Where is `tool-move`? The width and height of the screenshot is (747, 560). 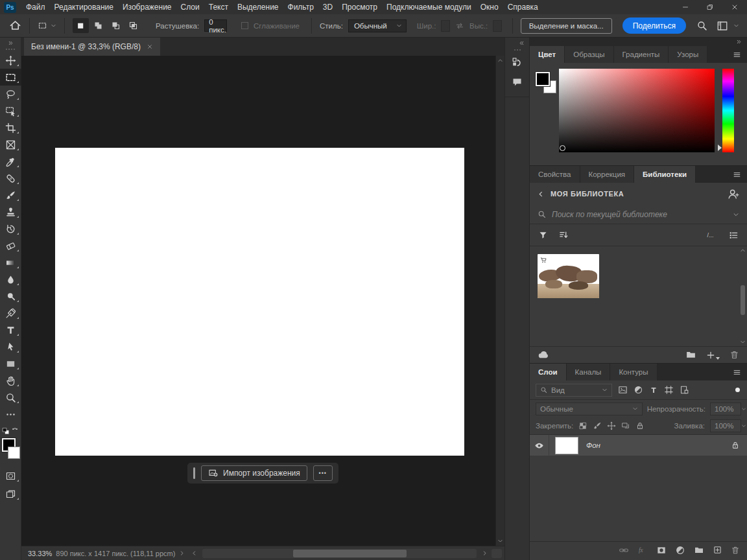
tool-move is located at coordinates (10, 60).